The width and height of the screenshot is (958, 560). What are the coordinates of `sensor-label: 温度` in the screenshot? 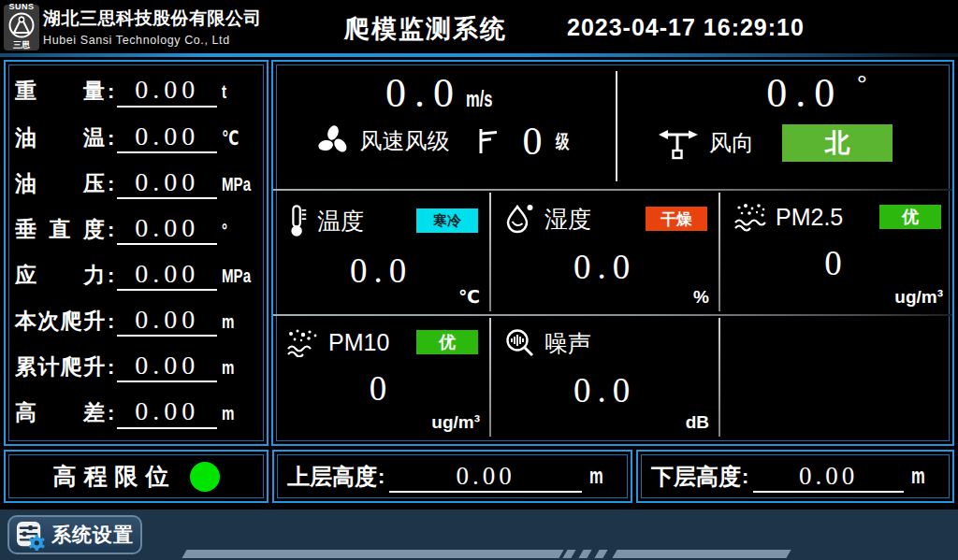 It's located at (341, 221).